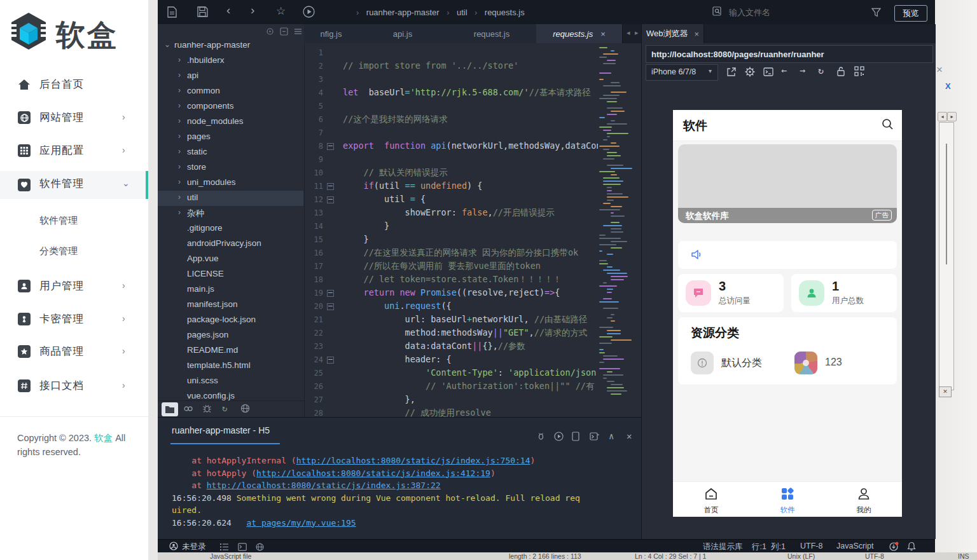 This screenshot has height=560, width=977. What do you see at coordinates (230, 290) in the screenshot?
I see `tree-item: main.js` at bounding box center [230, 290].